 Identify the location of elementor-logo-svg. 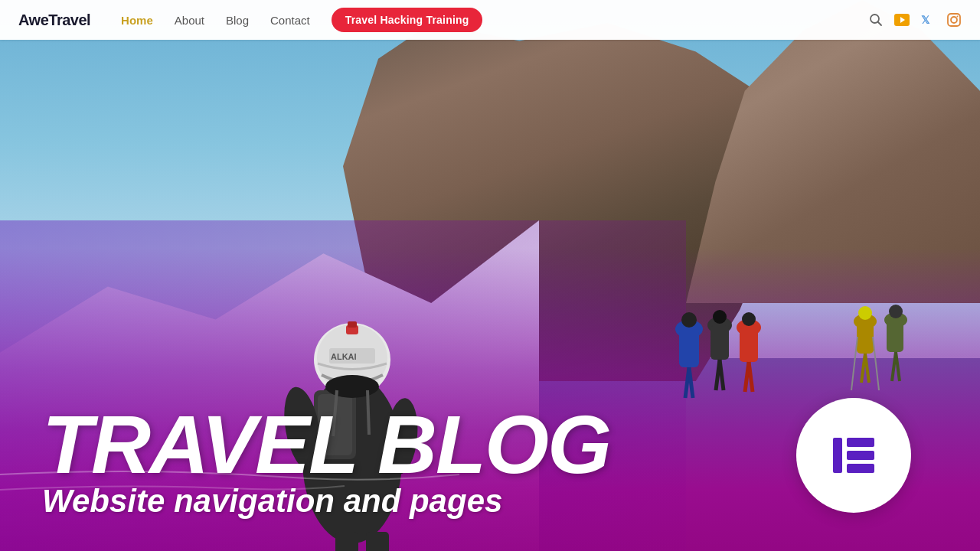
(854, 455).